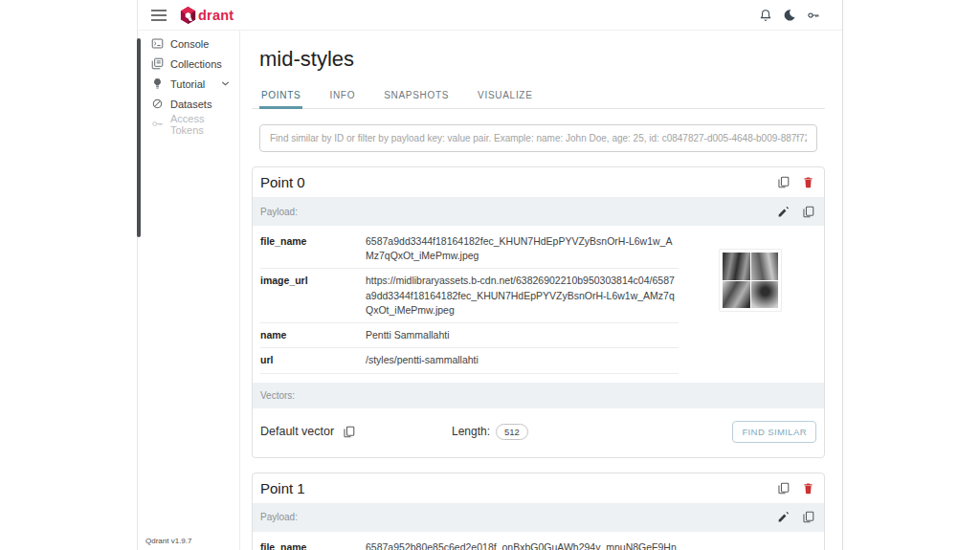  I want to click on sidebar-item-label: Console, so click(189, 44).